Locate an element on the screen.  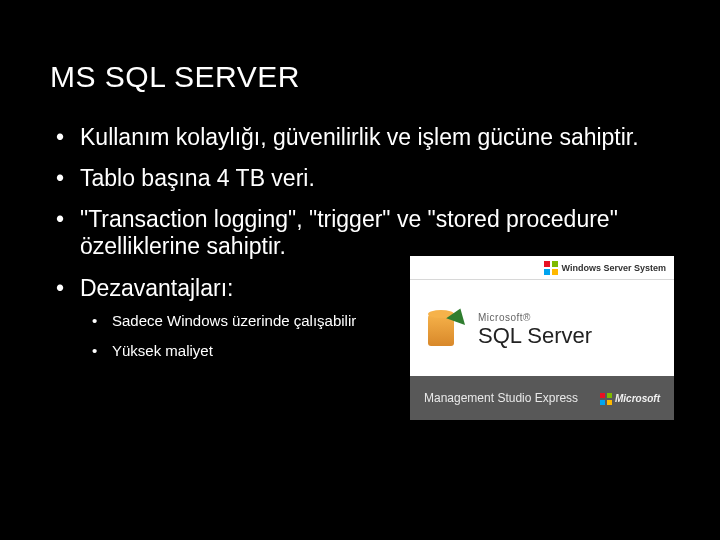
list-item: Tablo başına 4 TB veri. is located at coordinates (363, 178).